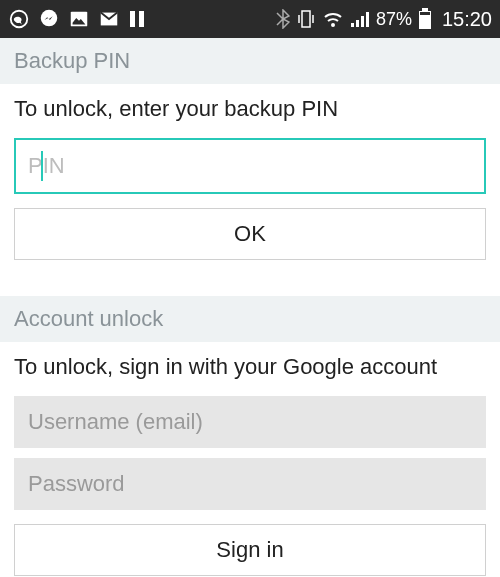  I want to click on messenger-icon, so click(49, 19).